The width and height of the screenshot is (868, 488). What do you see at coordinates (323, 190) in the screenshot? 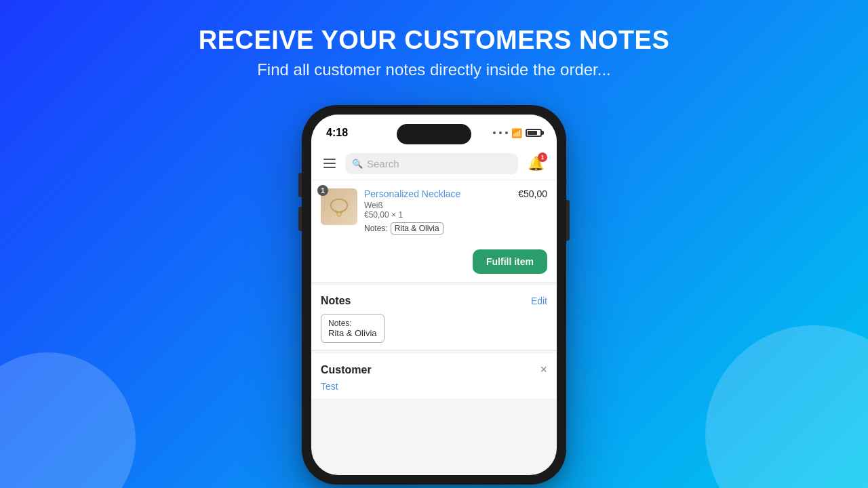
I see `item-badge: 1` at bounding box center [323, 190].